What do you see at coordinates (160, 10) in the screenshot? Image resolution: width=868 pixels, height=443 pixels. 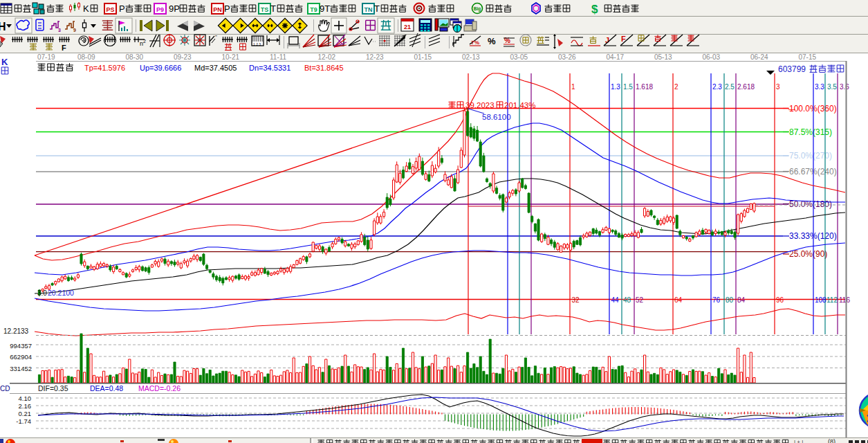 I see `svg-text: P9` at bounding box center [160, 10].